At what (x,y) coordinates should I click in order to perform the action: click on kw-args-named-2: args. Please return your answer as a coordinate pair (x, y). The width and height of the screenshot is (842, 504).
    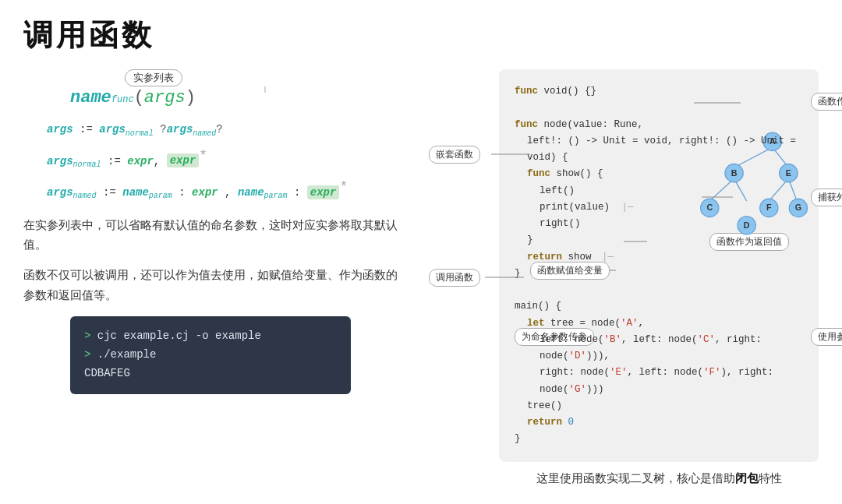
    Looking at the image, I should click on (60, 192).